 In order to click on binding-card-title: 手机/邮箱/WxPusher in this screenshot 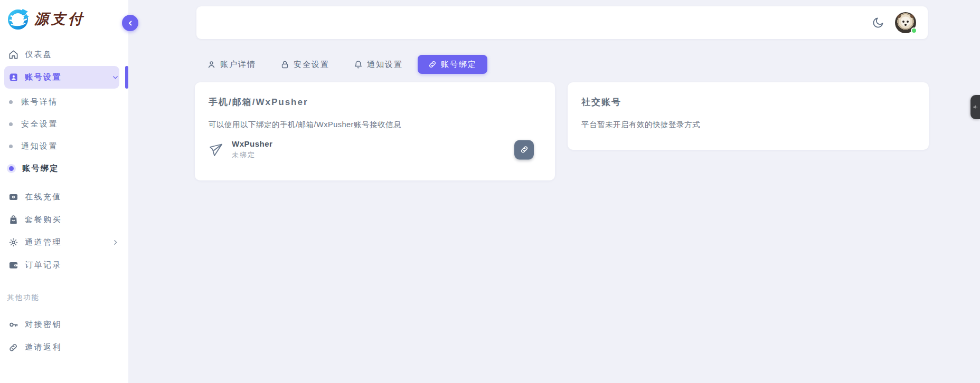, I will do `click(375, 102)`.